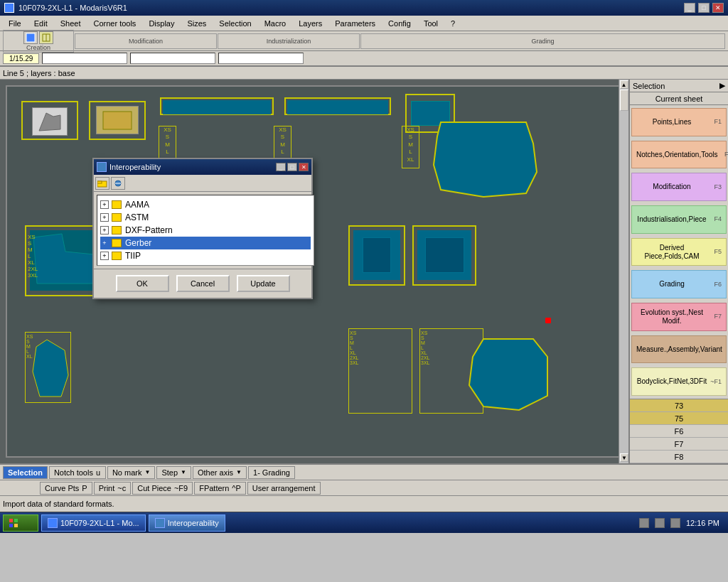 The image size is (728, 582). What do you see at coordinates (284, 488) in the screenshot?
I see `user-arrangement-item: User arrangement` at bounding box center [284, 488].